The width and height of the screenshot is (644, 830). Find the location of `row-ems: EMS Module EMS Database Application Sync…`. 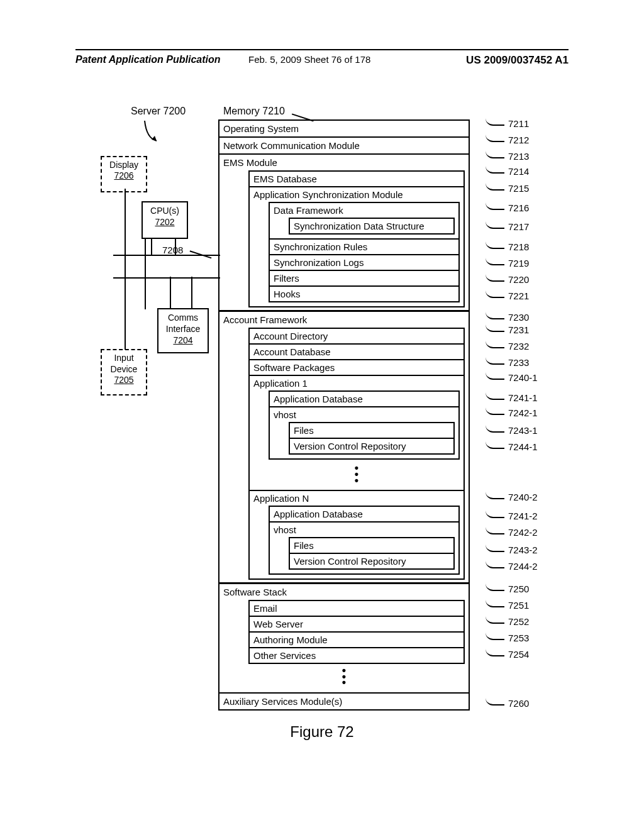

row-ems: EMS Module EMS Database Application Sync… is located at coordinates (344, 231).